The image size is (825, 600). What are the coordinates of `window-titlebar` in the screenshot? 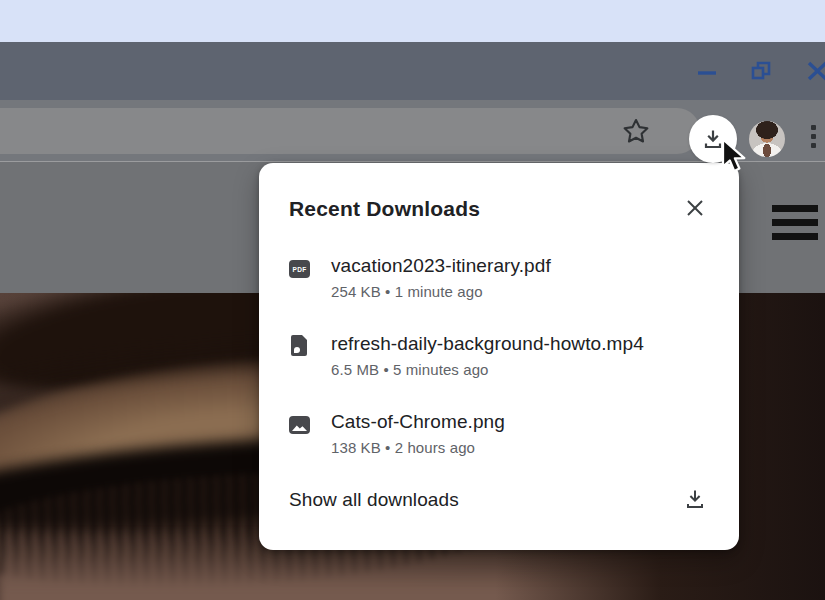 It's located at (412, 71).